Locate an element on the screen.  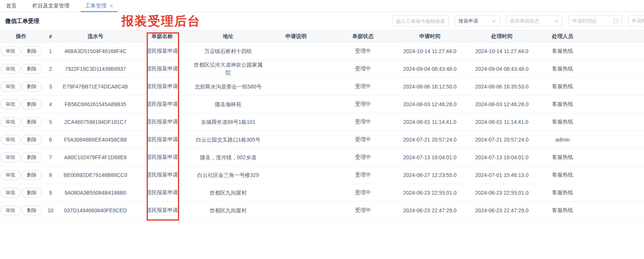
address: 东城舜井道68号1栋101 is located at coordinates (228, 122).